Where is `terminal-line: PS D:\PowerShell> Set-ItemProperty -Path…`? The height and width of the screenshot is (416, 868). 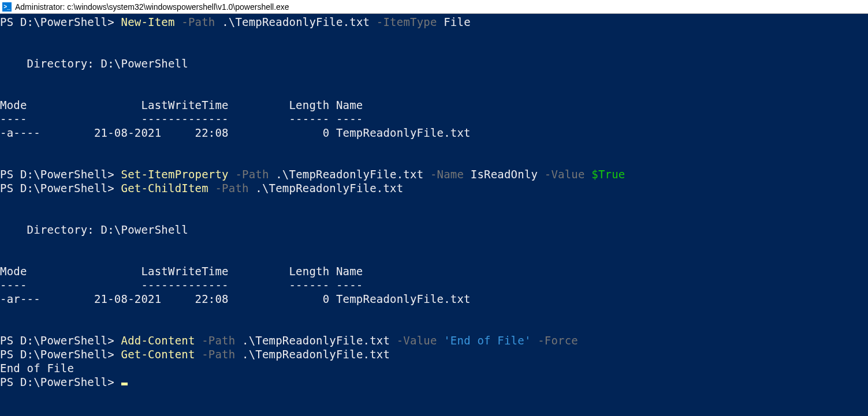 terminal-line: PS D:\PowerShell> Set-ItemProperty -Path… is located at coordinates (434, 174).